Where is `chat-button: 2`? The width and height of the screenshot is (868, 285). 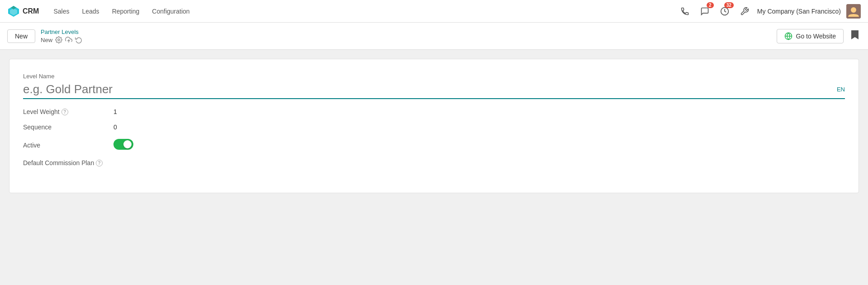 chat-button: 2 is located at coordinates (705, 11).